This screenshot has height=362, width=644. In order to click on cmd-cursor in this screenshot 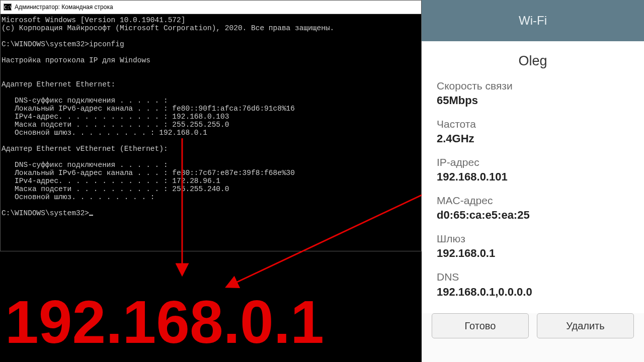, I will do `click(91, 215)`.